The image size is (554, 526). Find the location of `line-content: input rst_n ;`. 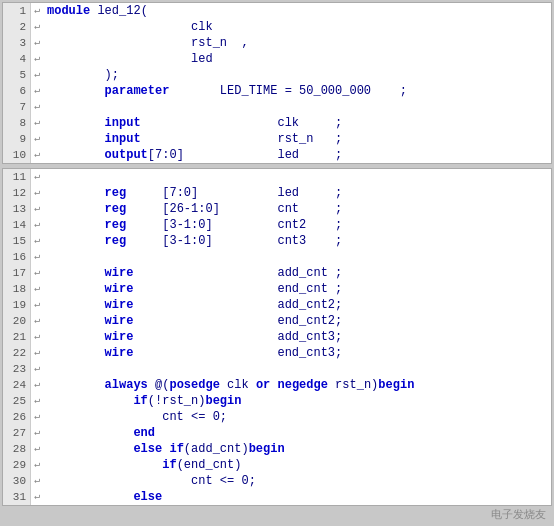

line-content: input rst_n ; is located at coordinates (297, 139).